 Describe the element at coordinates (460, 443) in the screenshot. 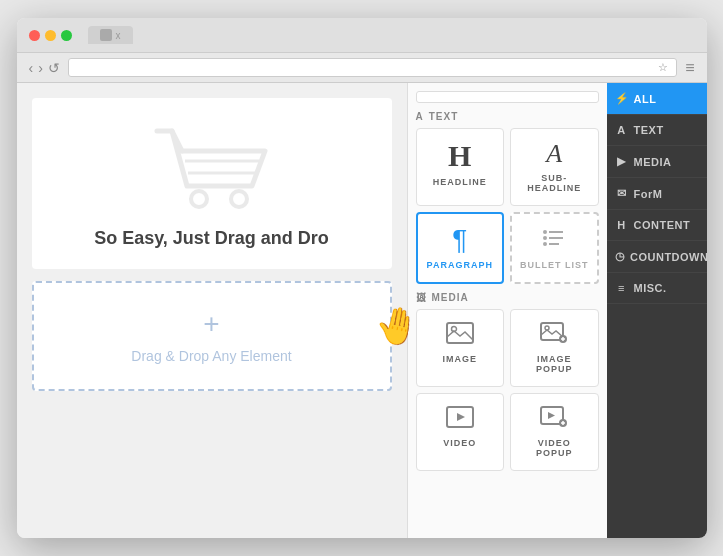

I see `video-label: VIDEO` at that location.